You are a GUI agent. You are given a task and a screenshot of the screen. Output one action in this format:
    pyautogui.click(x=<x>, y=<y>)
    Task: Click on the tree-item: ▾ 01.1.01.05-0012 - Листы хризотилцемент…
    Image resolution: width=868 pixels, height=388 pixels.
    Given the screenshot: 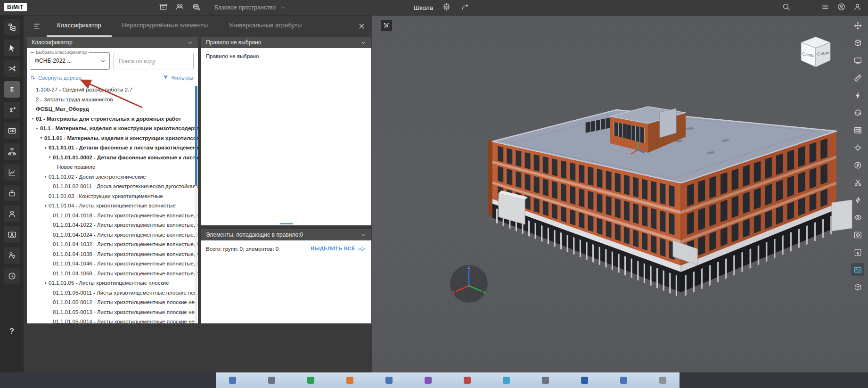 What is the action you would take?
    pyautogui.click(x=112, y=303)
    